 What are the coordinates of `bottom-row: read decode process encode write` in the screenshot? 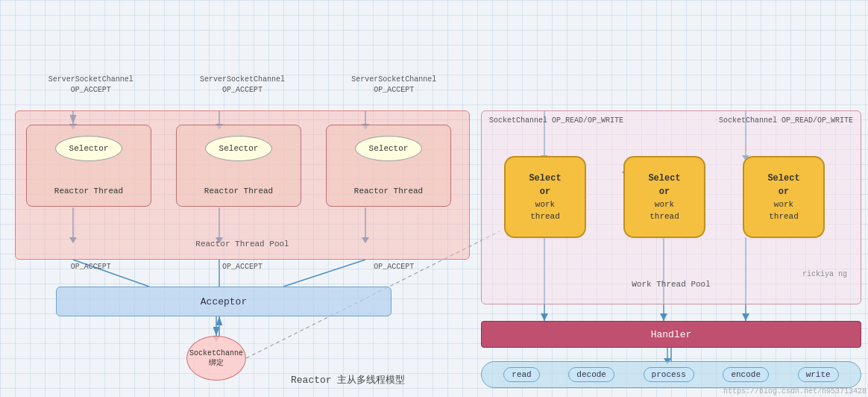 It's located at (671, 375).